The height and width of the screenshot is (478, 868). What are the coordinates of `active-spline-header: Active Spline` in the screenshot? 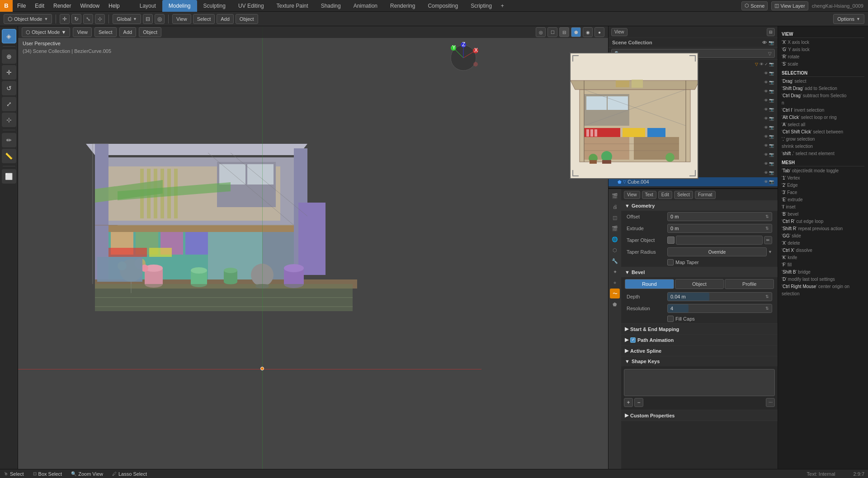 It's located at (699, 351).